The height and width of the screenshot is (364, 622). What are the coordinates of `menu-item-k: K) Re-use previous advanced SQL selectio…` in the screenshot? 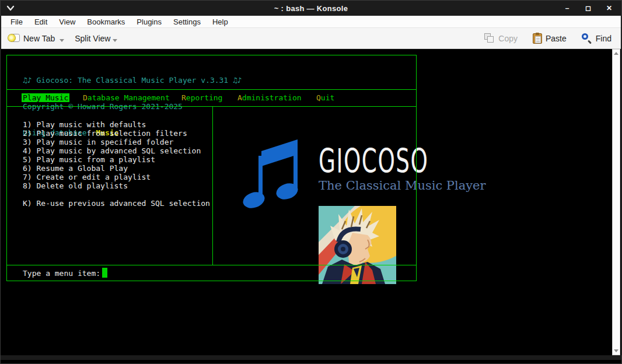 It's located at (117, 203).